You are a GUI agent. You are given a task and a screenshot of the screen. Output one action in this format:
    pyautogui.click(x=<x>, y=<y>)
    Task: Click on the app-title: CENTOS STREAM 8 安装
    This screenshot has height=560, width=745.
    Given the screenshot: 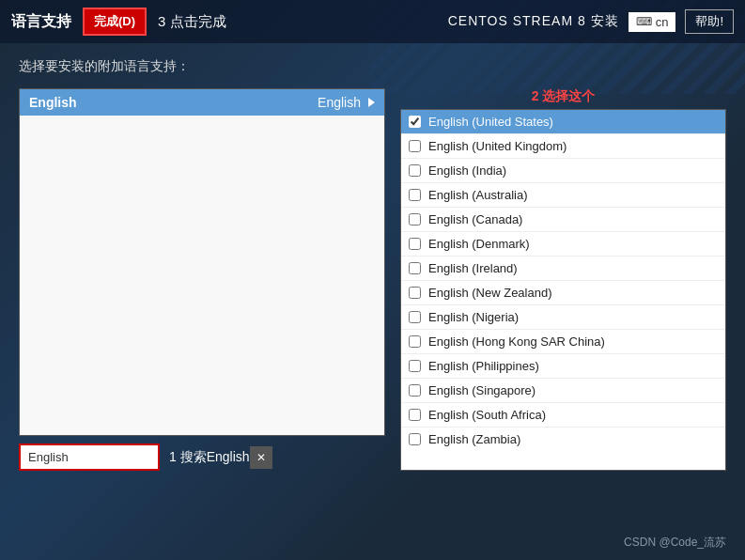 What is the action you would take?
    pyautogui.click(x=534, y=22)
    